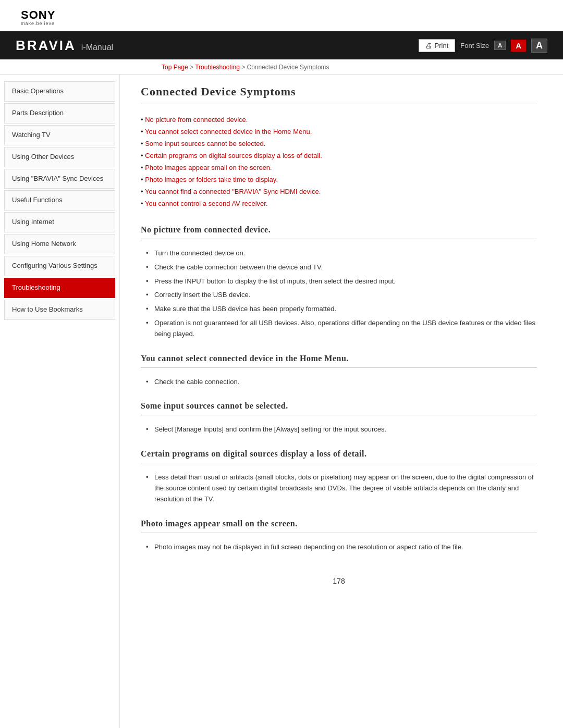 The height and width of the screenshot is (728, 563). I want to click on bullet-item-0-2: Press the INPUT button to display the li…, so click(341, 281).